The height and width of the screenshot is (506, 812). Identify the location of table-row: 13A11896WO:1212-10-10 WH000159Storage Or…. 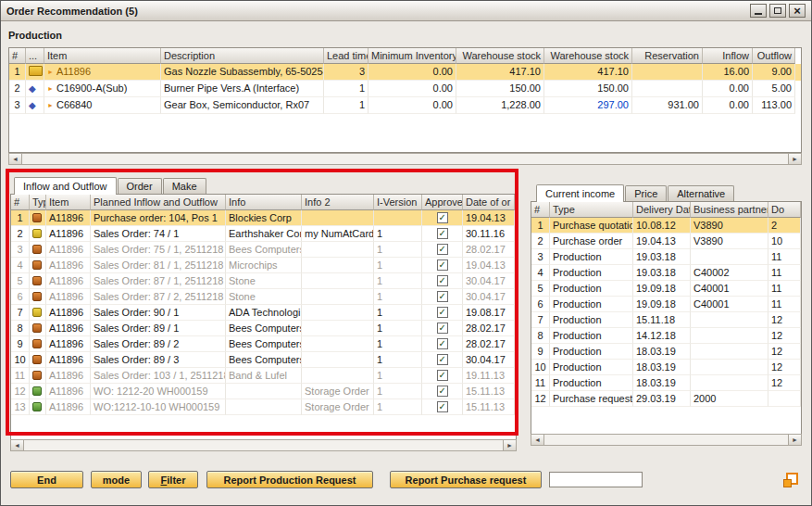
(263, 408).